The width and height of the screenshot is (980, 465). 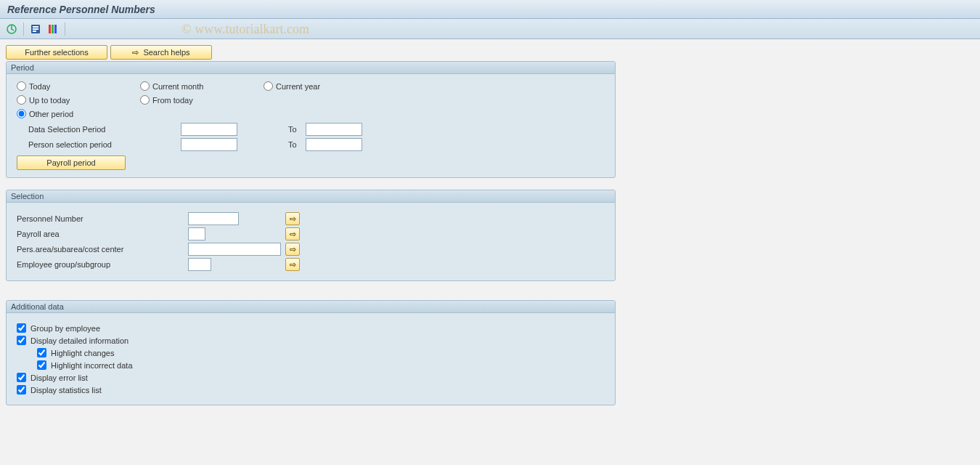 I want to click on app-toolbar: © www.tutorialkart.com, so click(x=490, y=29).